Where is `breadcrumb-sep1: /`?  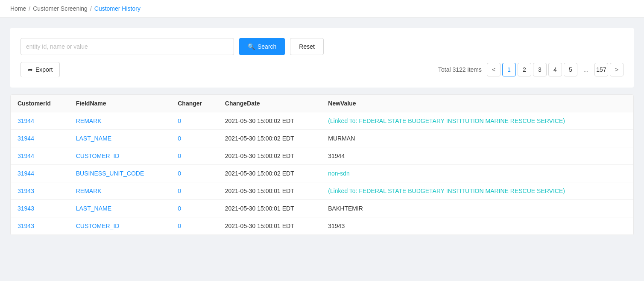 breadcrumb-sep1: / is located at coordinates (29, 9).